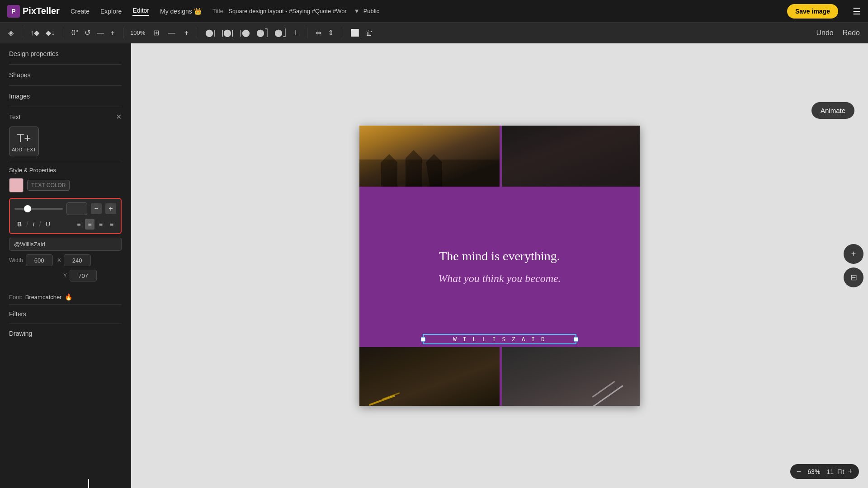 This screenshot has width=868, height=488. What do you see at coordinates (24, 138) in the screenshot?
I see `add-text-icon: T+` at bounding box center [24, 138].